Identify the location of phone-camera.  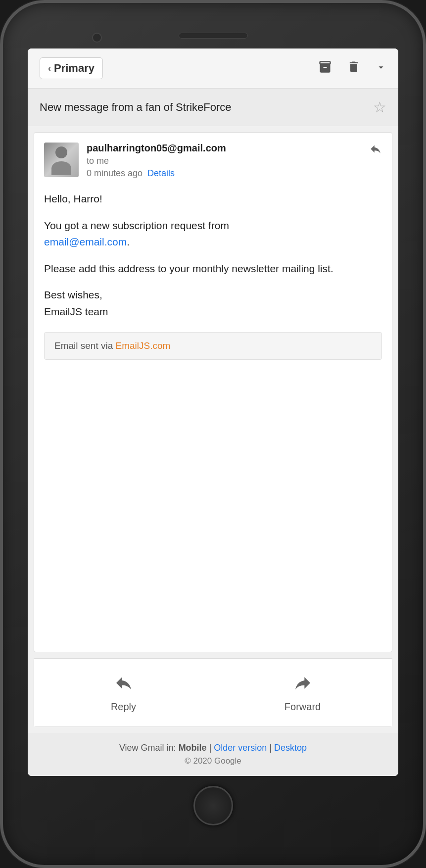
(97, 38).